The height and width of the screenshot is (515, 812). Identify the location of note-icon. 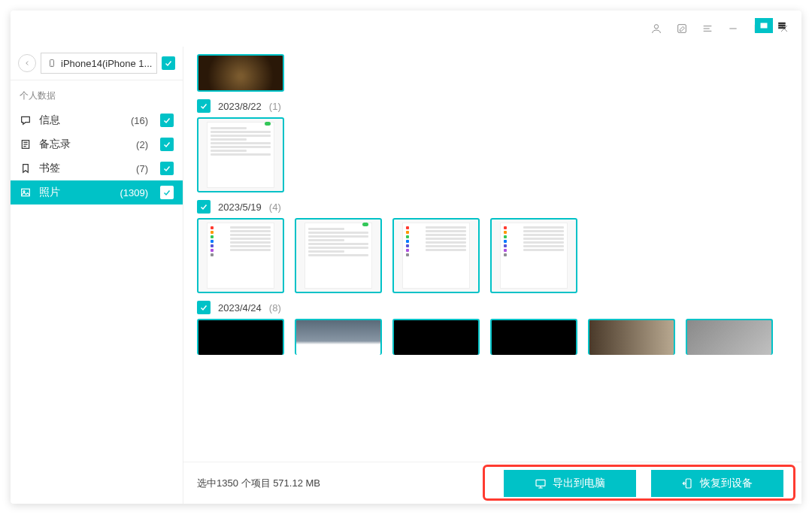
(26, 144).